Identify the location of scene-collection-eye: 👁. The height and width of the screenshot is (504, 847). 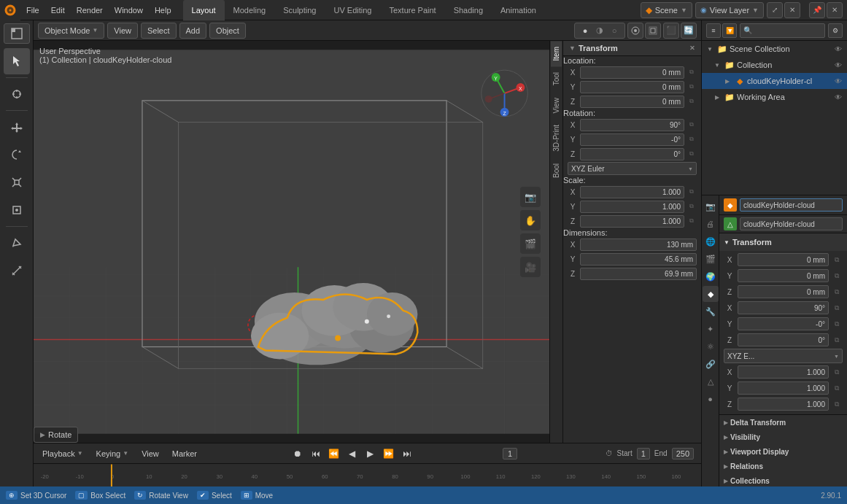
(838, 49).